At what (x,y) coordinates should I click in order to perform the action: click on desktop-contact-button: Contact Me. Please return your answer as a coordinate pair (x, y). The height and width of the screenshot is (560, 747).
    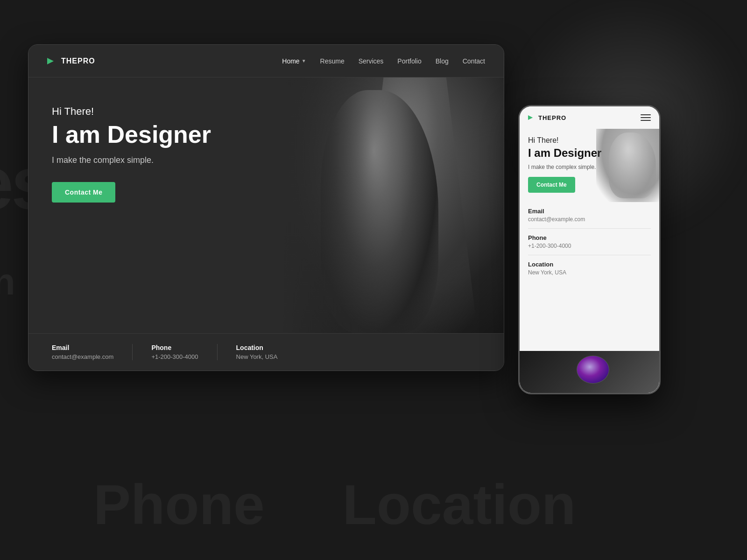
    Looking at the image, I should click on (84, 192).